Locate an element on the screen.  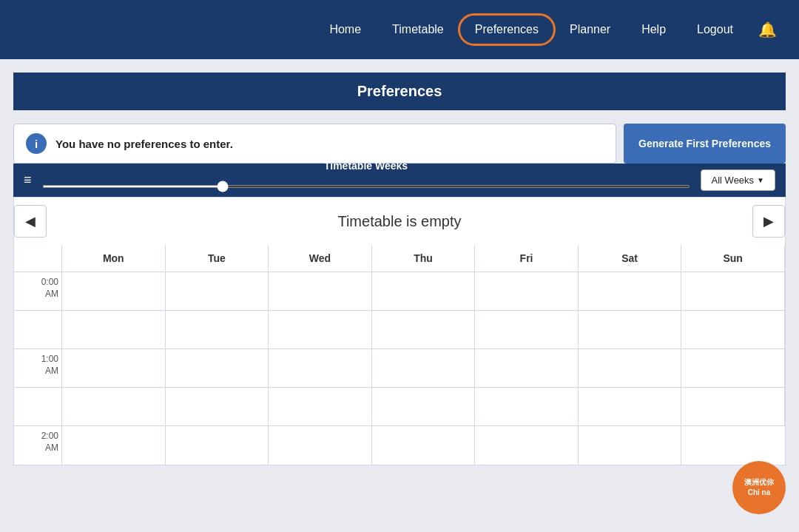
cell-2am-thu is located at coordinates (424, 445).